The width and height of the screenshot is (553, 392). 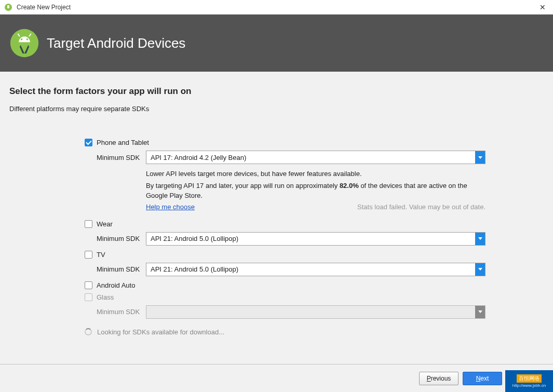 I want to click on next-rest: ext, so click(x=484, y=379).